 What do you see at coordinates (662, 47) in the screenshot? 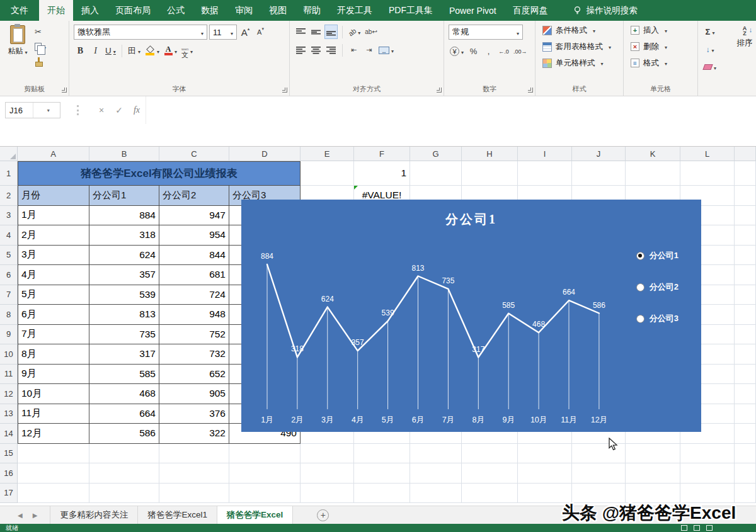
I see `cells-item-删除: ×删除` at bounding box center [662, 47].